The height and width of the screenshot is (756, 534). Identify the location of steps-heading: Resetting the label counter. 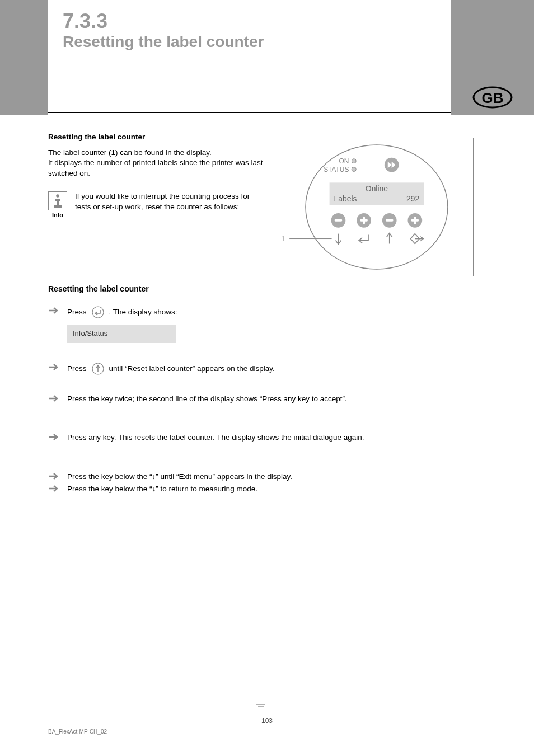
(99, 289).